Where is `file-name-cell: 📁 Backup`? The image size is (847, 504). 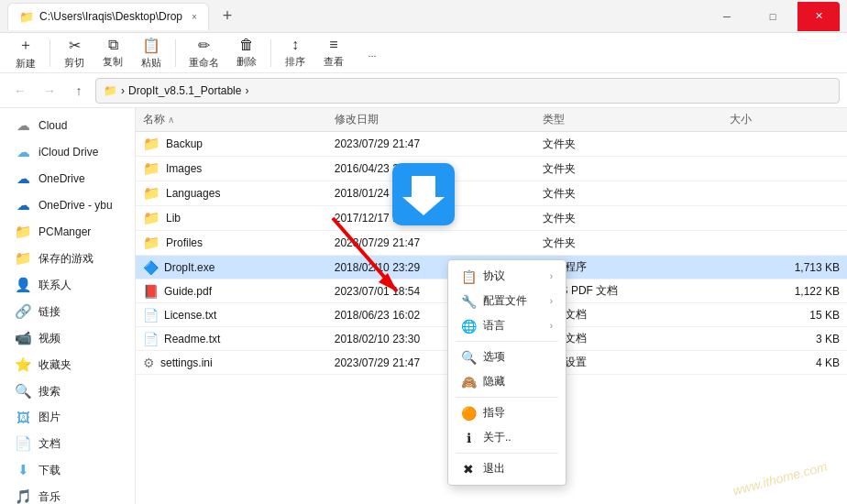
file-name-cell: 📁 Backup is located at coordinates (231, 144).